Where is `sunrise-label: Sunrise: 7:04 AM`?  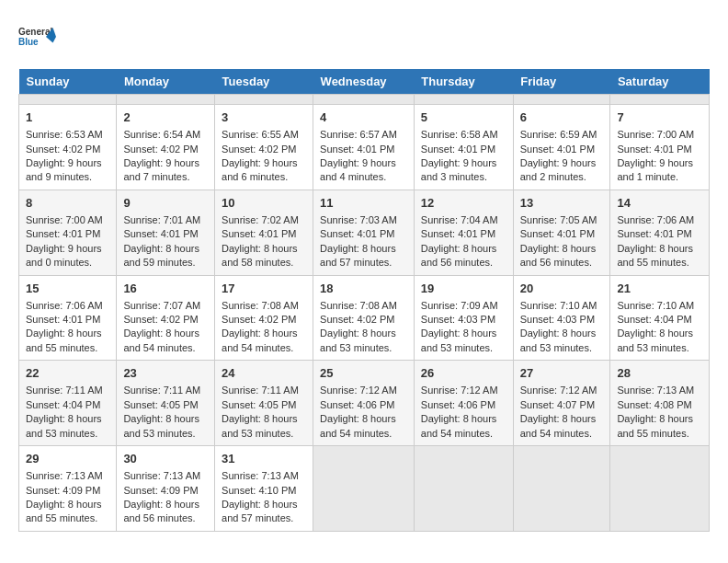
sunrise-label: Sunrise: 7:04 AM is located at coordinates (460, 220).